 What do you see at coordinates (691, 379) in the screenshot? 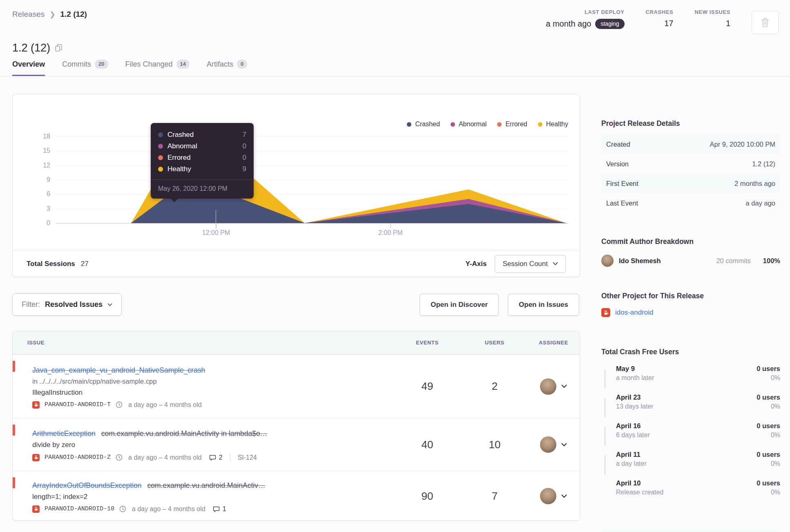
I see `timeline-entry: May 90 users a month later0%` at bounding box center [691, 379].